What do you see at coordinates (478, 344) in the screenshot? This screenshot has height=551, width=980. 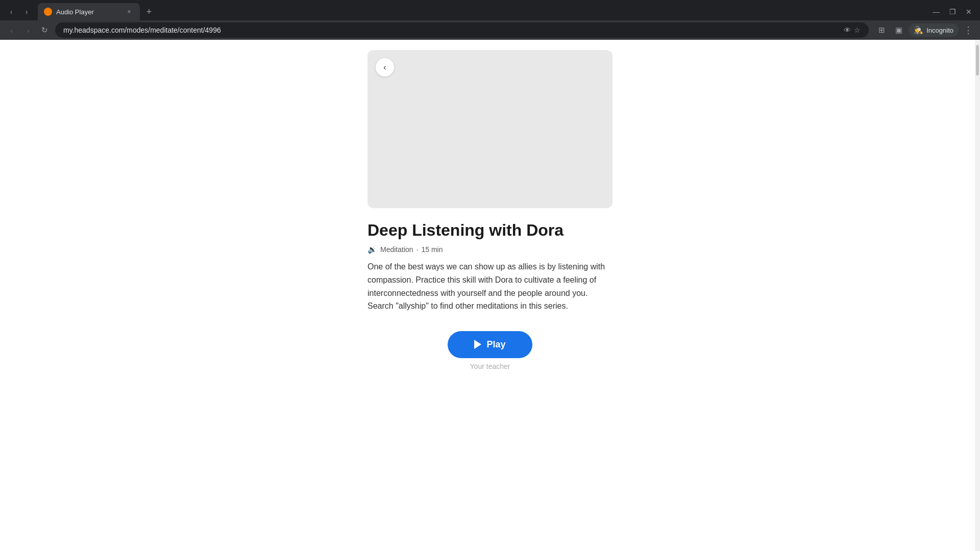 I see `play-triangle-icon` at bounding box center [478, 344].